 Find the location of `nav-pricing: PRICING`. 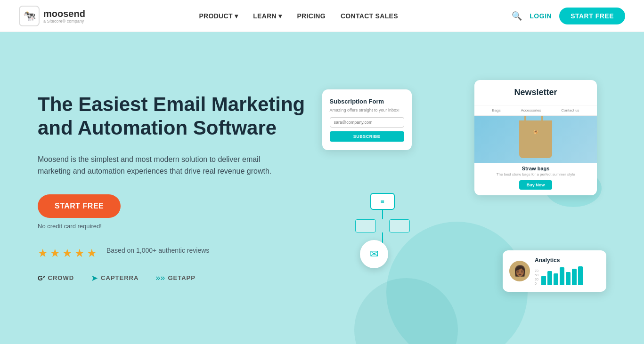

nav-pricing: PRICING is located at coordinates (311, 16).